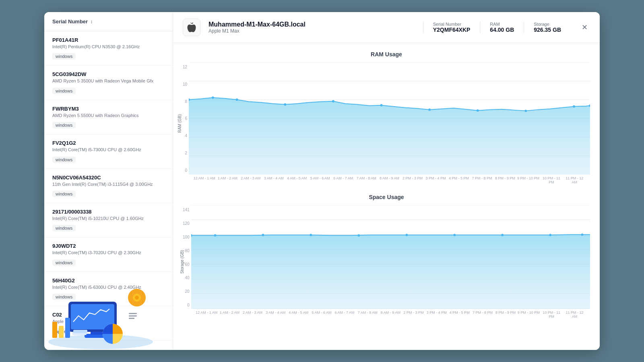  I want to click on device-cpu: Intel(R) Pentium(R) CPU N3530 @ 2.16GHz, so click(109, 47).